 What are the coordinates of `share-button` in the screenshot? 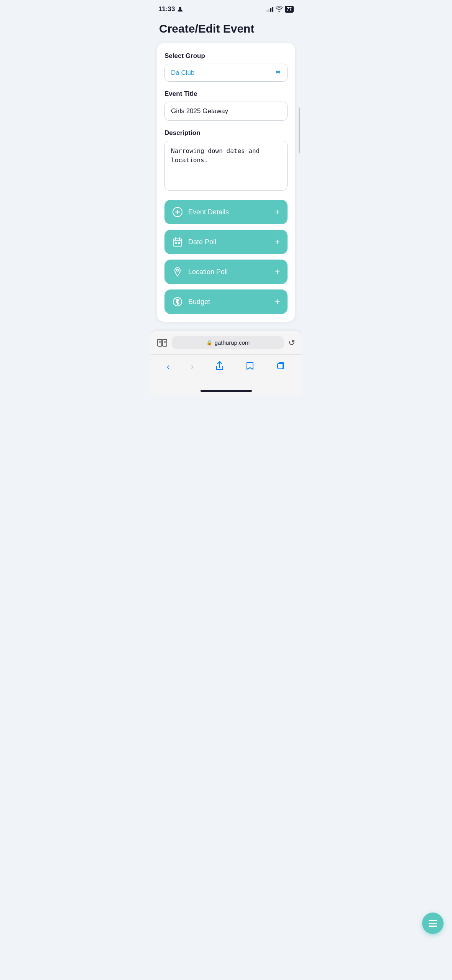 It's located at (220, 367).